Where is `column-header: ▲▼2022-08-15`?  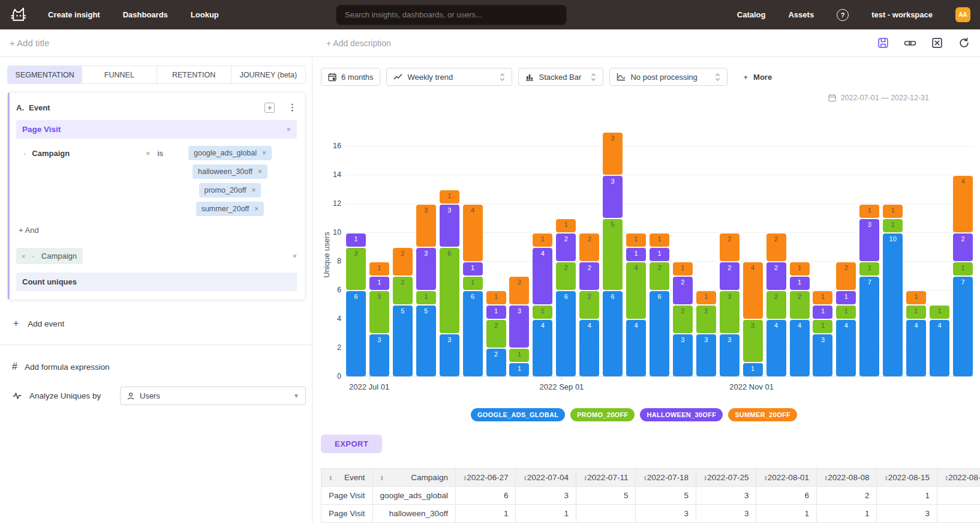 column-header: ▲▼2022-08-15 is located at coordinates (907, 478).